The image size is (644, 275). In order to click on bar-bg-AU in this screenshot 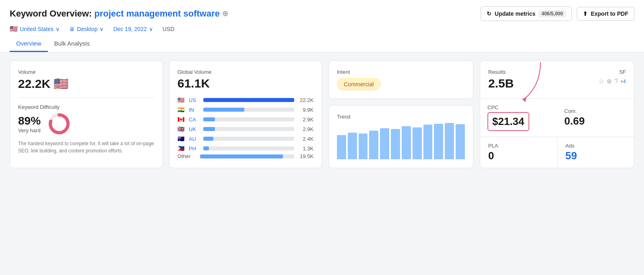, I will do `click(249, 139)`.